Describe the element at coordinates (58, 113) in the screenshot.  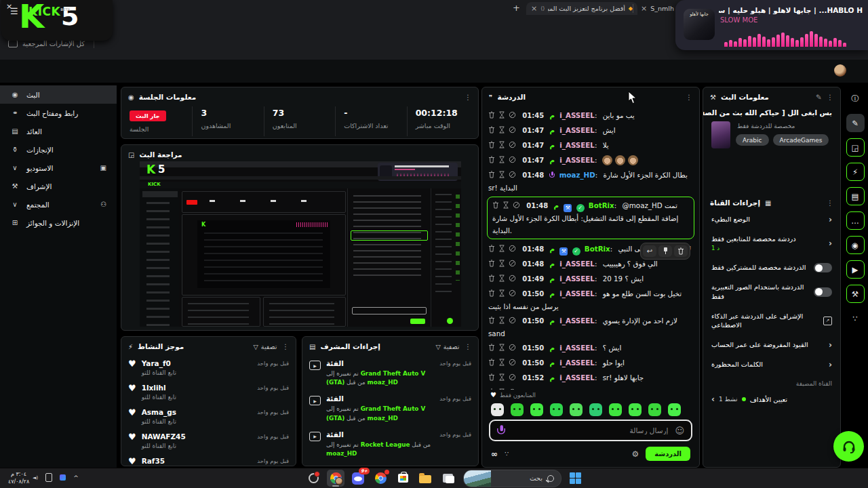
I see `sidebar-item: ⚭ رابط ومفتاح البث` at that location.